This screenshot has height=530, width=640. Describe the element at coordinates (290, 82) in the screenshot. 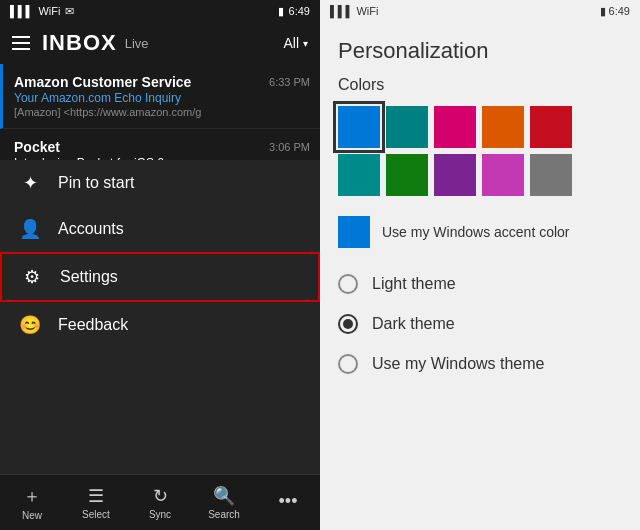

I see `email-time: 6:33 PM` at that location.